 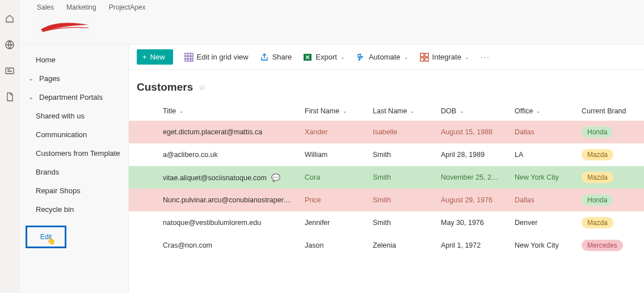 I want to click on nav-home: Home, so click(x=74, y=60).